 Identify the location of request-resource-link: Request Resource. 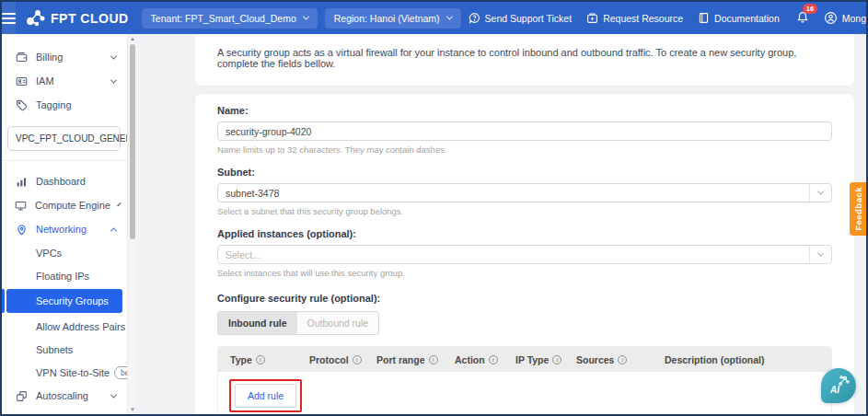
(635, 18).